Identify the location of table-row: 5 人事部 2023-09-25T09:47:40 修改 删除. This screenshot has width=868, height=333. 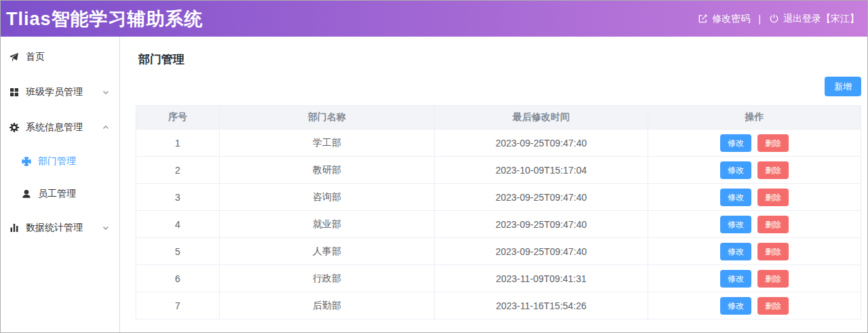
(499, 252).